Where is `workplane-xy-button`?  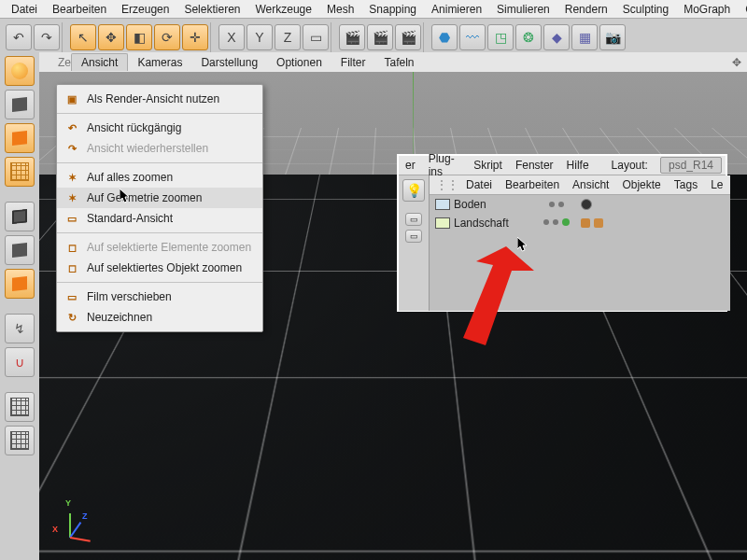 workplane-xy-button is located at coordinates (20, 407).